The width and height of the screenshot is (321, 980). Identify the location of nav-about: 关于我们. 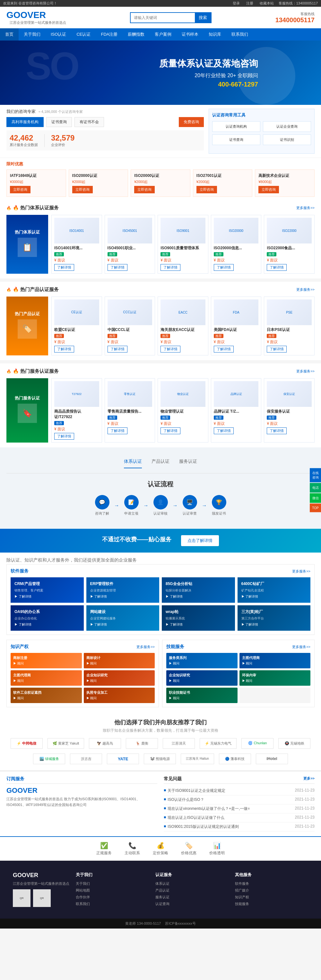
(32, 34).